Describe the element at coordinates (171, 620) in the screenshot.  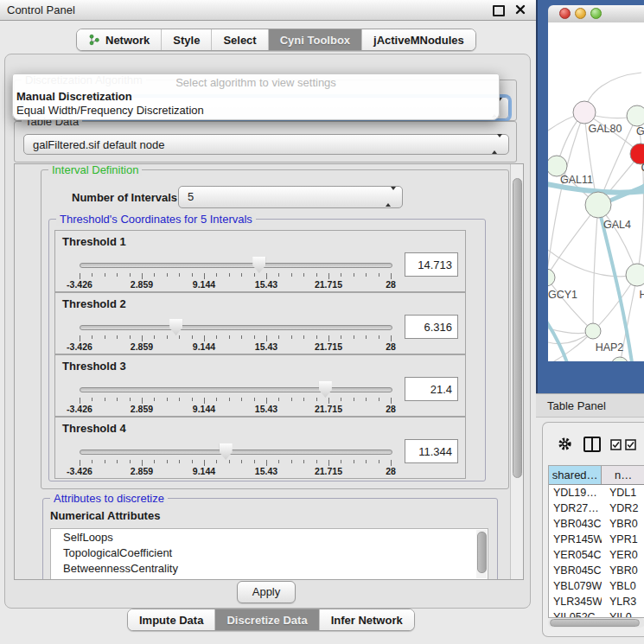
I see `tab-impute-data: Impute Data` at that location.